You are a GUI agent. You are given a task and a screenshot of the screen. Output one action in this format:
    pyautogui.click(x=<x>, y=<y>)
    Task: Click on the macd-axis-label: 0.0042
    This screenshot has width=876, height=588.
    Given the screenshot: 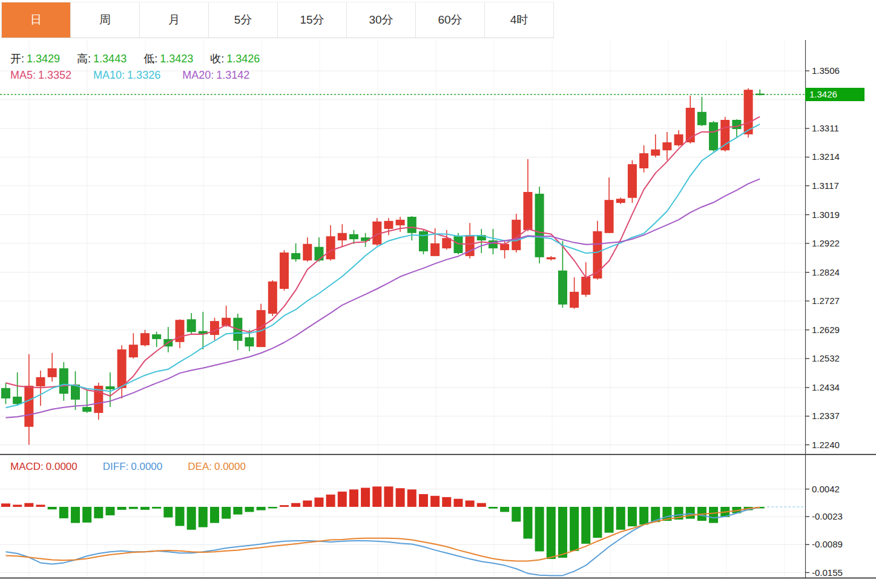 What is the action you would take?
    pyautogui.click(x=842, y=489)
    